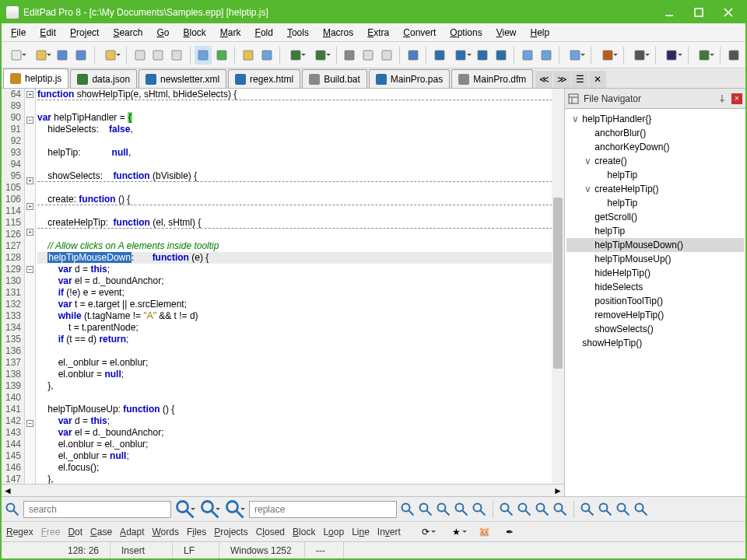 This screenshot has height=560, width=747. I want to click on tab-scroll-right-icon: ≫, so click(562, 79).